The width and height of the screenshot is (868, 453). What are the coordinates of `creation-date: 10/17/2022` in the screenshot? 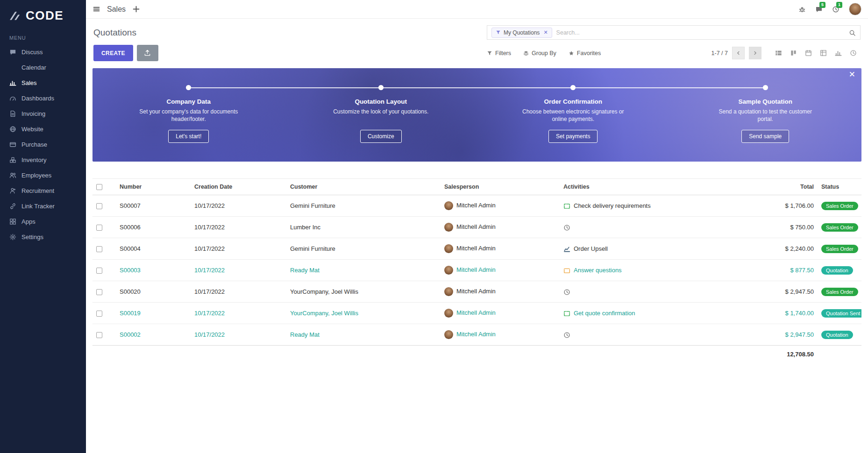 It's located at (238, 249).